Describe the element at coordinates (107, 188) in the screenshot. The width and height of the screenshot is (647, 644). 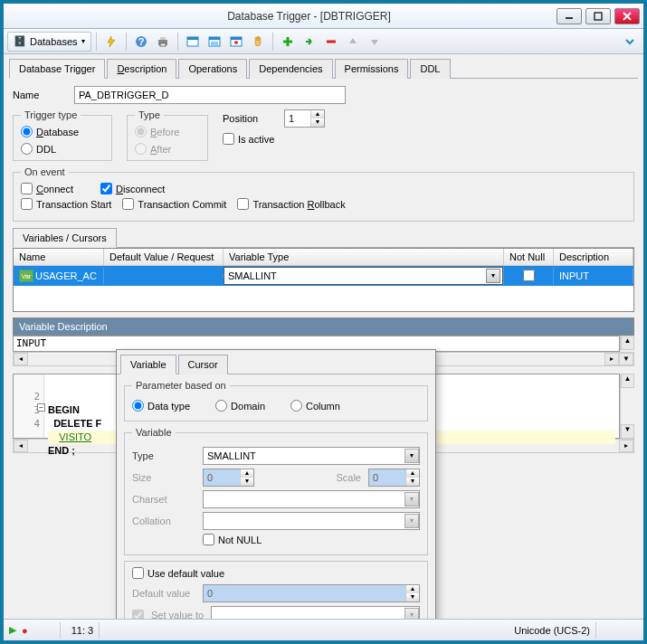
I see `disconnect-checkbox` at that location.